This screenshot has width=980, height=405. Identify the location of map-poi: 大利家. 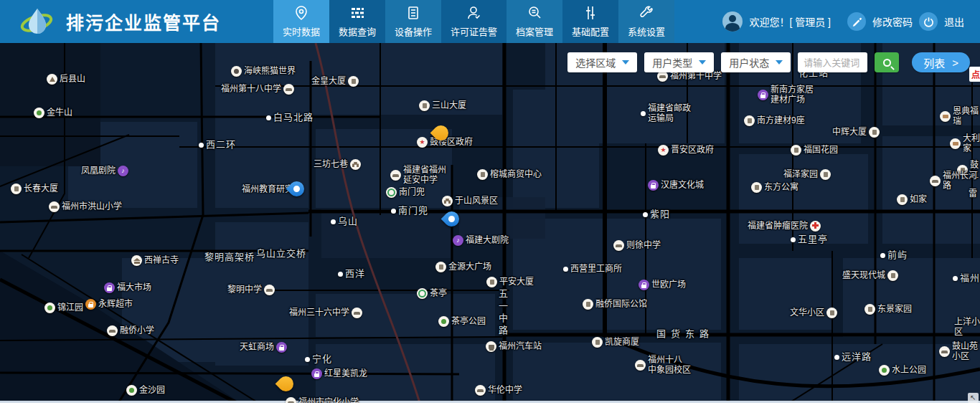
(965, 144).